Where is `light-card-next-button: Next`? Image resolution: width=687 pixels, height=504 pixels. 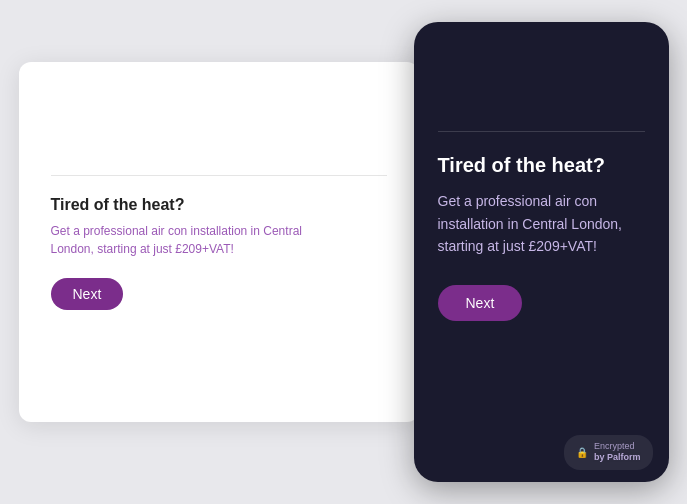 light-card-next-button: Next is located at coordinates (88, 294).